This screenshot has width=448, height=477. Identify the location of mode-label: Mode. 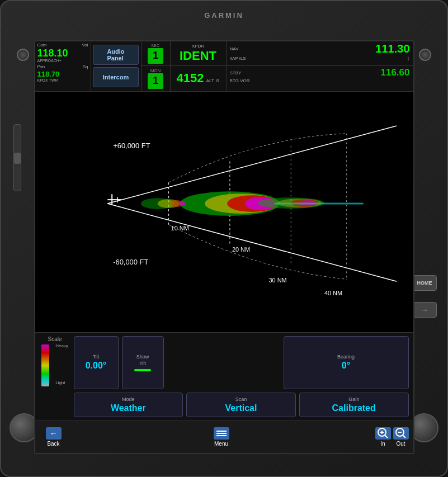
(129, 399).